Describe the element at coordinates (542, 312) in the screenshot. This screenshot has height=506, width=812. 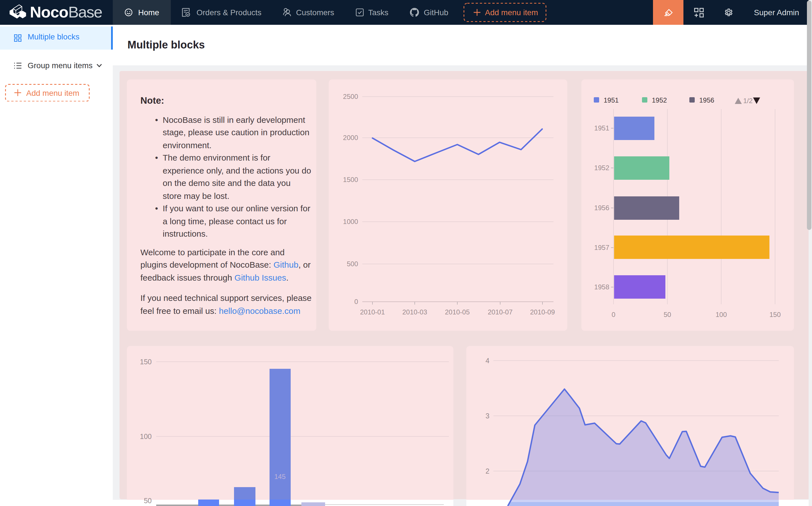
I see `svg-text: 2010-09` at that location.